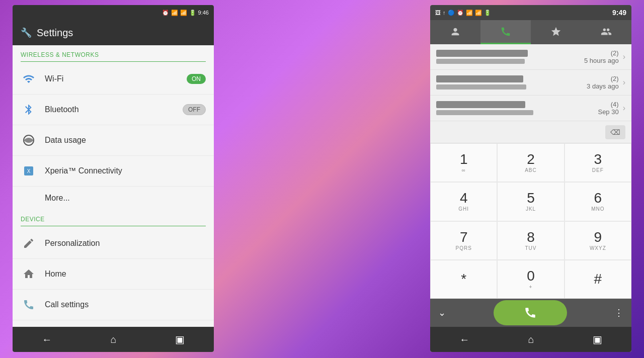  Describe the element at coordinates (531, 209) in the screenshot. I see `letters-5: JKL` at that location.